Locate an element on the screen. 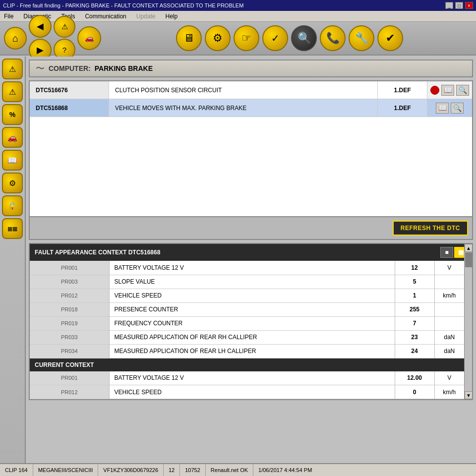 The width and height of the screenshot is (476, 476). help-icon: ? is located at coordinates (64, 50).